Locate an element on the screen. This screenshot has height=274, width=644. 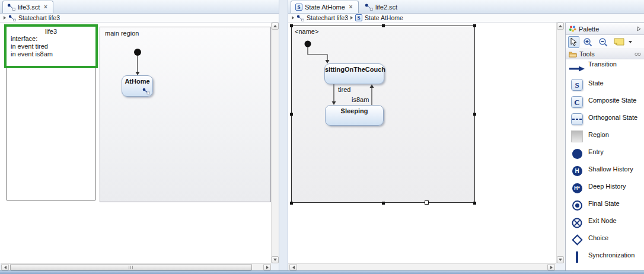
deep-history-icon: H* is located at coordinates (577, 189).